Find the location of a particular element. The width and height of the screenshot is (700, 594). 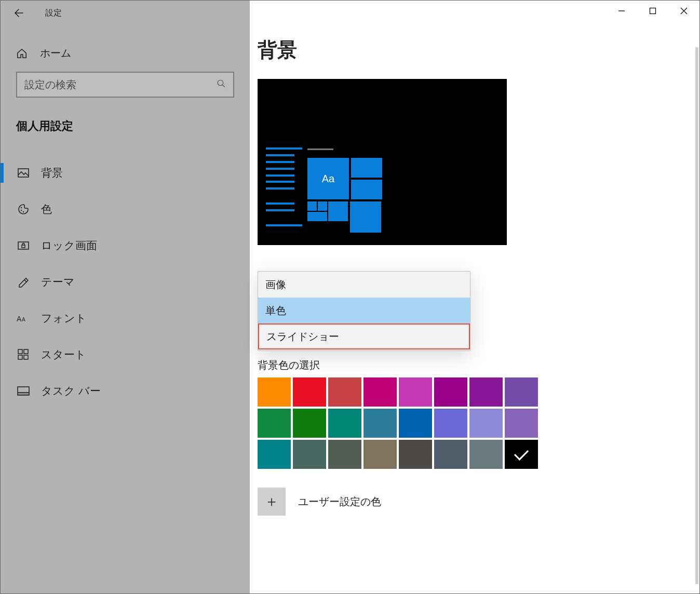

nav-item-label: タスク バー is located at coordinates (71, 391).